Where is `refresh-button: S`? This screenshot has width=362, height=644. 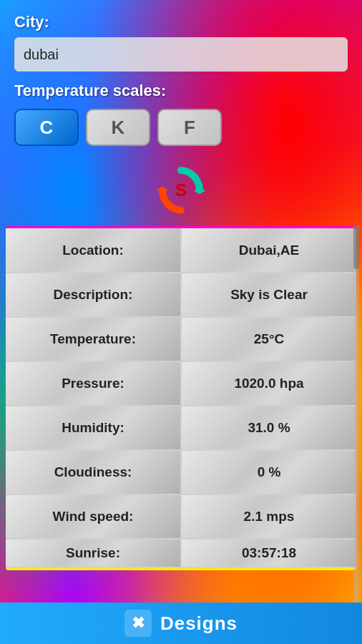
refresh-button: S is located at coordinates (181, 190).